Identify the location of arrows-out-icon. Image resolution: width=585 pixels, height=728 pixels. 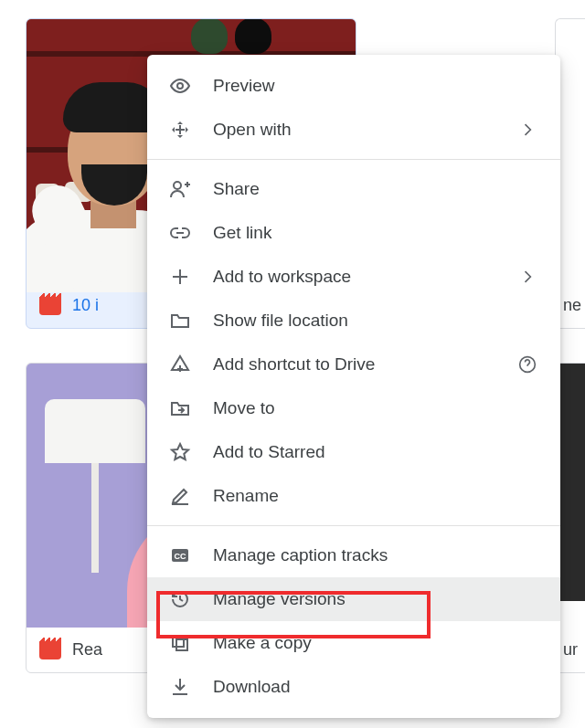
(180, 130).